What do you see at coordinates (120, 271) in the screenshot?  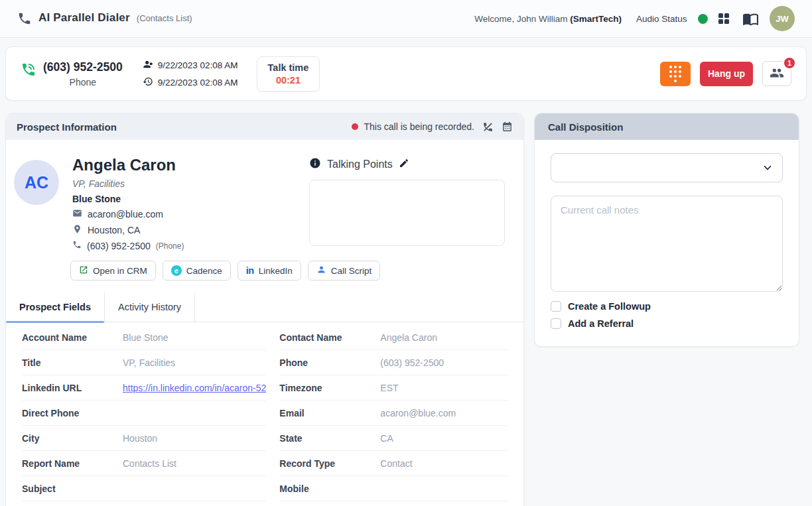 I see `open-in-crm-label: Open in CRM` at bounding box center [120, 271].